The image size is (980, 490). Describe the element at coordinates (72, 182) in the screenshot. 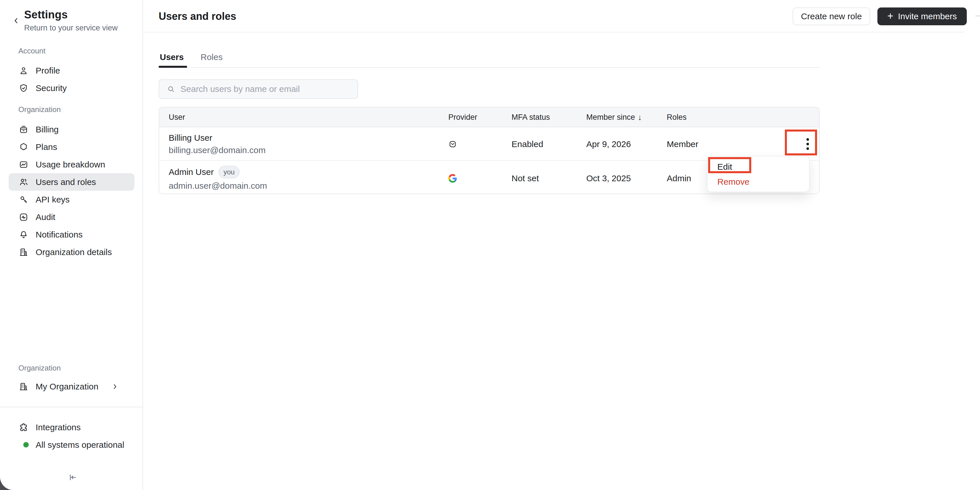

I see `sidebar-item-users-and-roles: Users and roles` at that location.